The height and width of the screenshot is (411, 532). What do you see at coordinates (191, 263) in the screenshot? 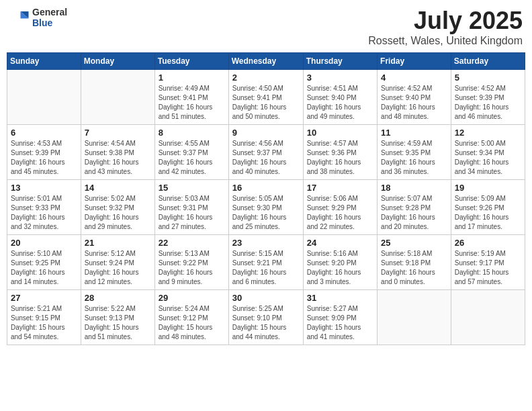
I see `calendar-cell: 22Sunrise: 5:13 AMSunset: 9:22 PMDayligh…` at bounding box center [191, 263].